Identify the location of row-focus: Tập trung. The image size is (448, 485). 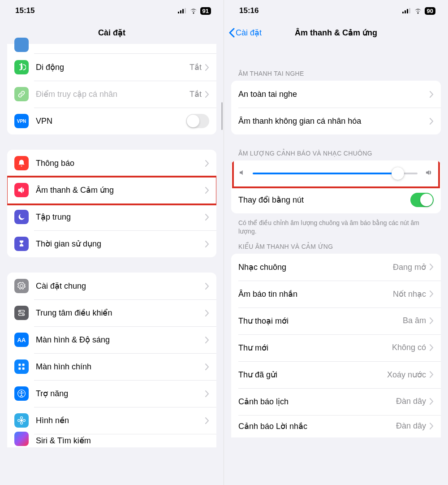
(112, 217).